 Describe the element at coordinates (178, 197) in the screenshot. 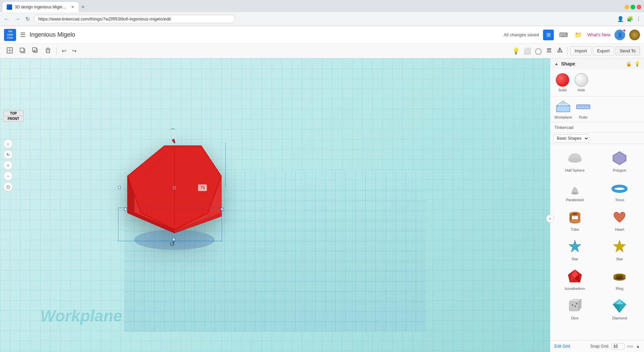

I see `shape-3d: 75 ⌒ ↺` at that location.